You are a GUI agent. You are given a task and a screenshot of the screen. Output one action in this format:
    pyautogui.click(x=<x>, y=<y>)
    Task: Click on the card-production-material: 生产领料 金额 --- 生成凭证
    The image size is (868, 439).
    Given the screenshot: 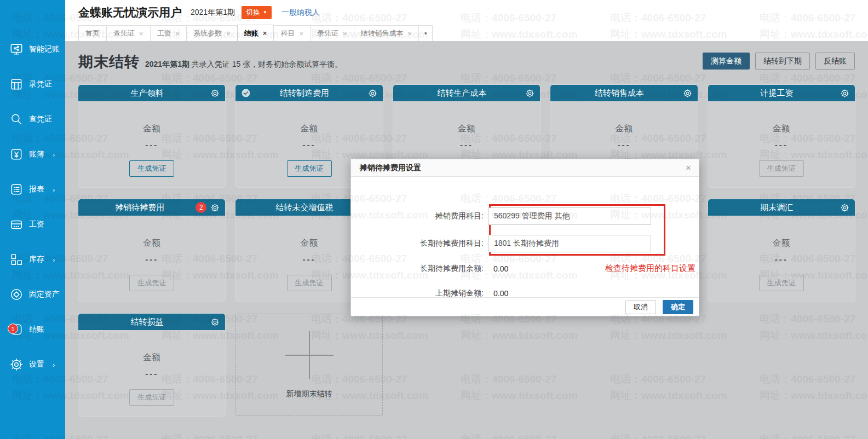 What is the action you would take?
    pyautogui.click(x=152, y=136)
    